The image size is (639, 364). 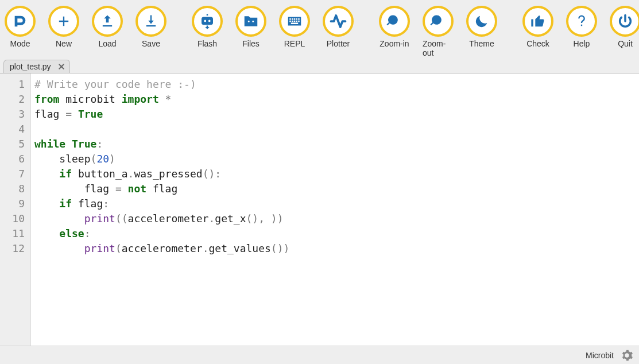 What do you see at coordinates (394, 21) in the screenshot?
I see `zoom-in-icon` at bounding box center [394, 21].